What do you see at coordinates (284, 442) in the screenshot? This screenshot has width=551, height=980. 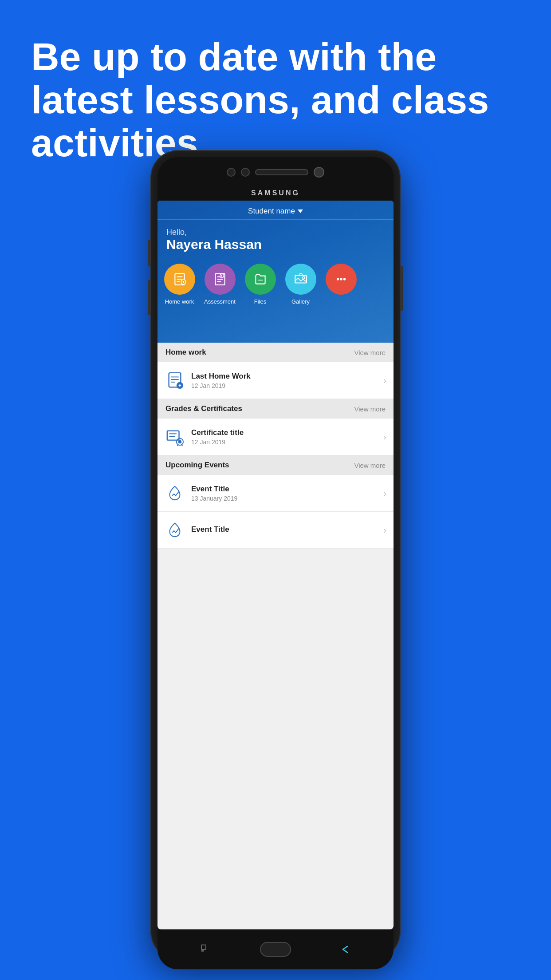 I see `certificate-item-date: 12 Jan 2019` at bounding box center [284, 442].